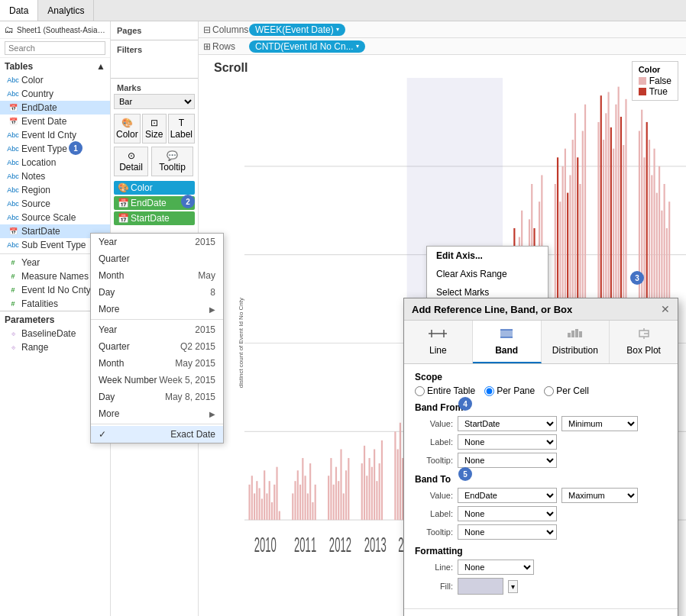 The width and height of the screenshot is (686, 616). Describe the element at coordinates (548, 391) in the screenshot. I see `scope-per-cell-radio` at that location.